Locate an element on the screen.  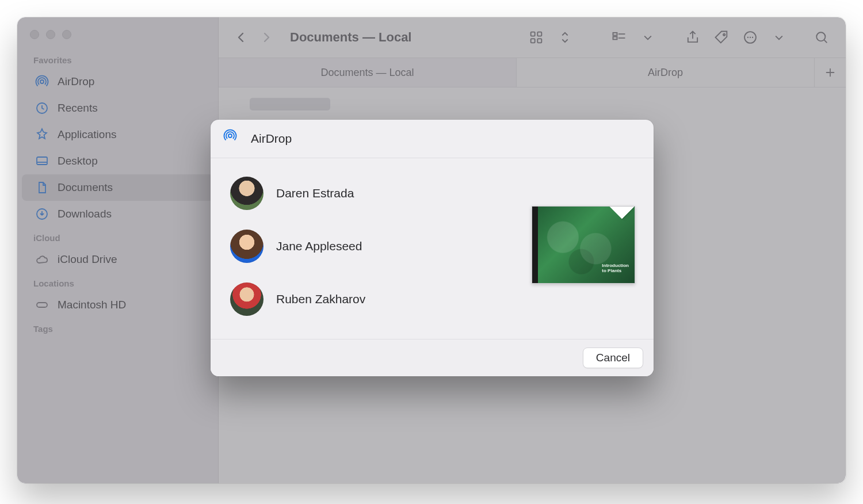
cancel-button: Cancel is located at coordinates (613, 358).